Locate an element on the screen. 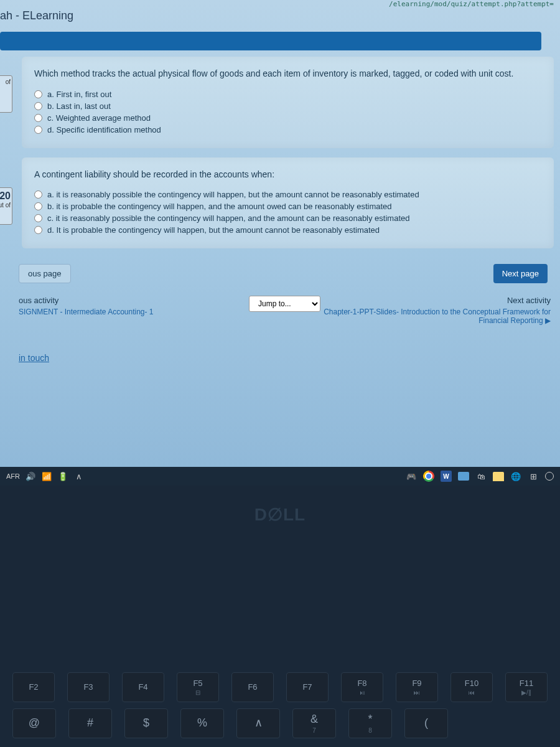 The width and height of the screenshot is (560, 747). key-6: ∧ is located at coordinates (258, 723).